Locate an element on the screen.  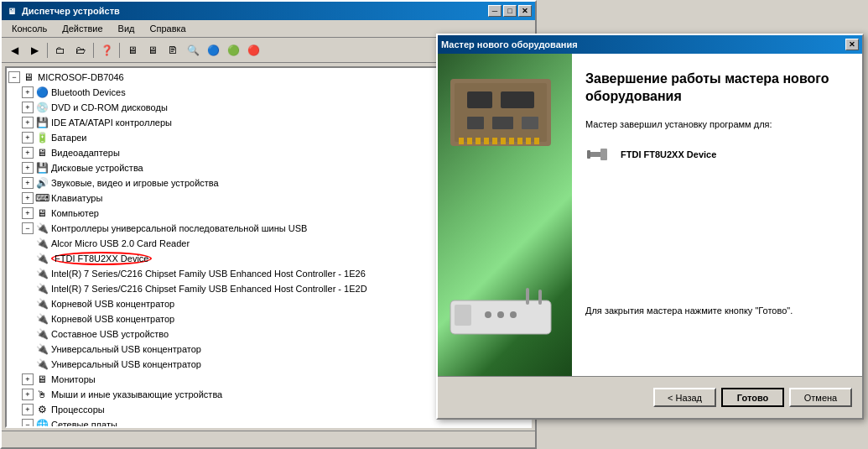
mice-expand: + is located at coordinates (28, 394).